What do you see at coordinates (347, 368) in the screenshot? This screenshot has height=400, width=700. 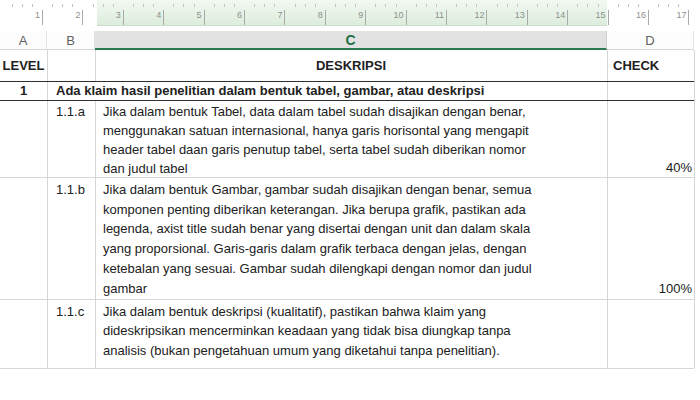 I see `gridline-horizontal` at bounding box center [347, 368].